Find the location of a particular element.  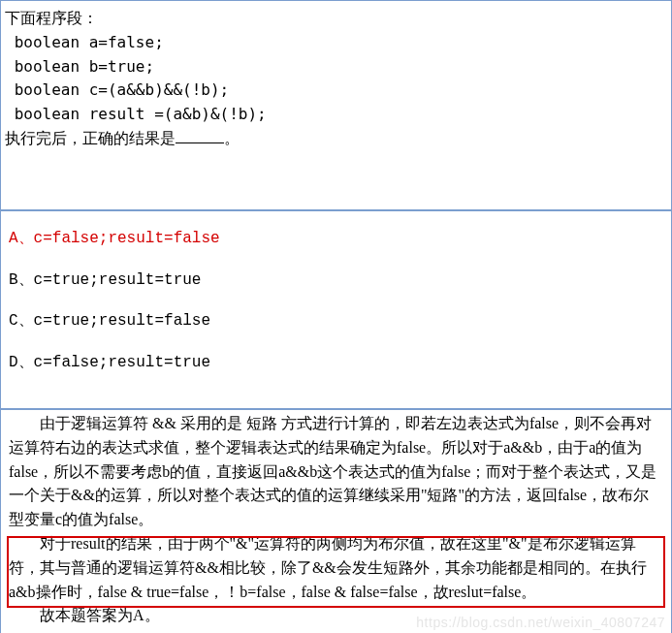

blank-underline is located at coordinates (200, 136).